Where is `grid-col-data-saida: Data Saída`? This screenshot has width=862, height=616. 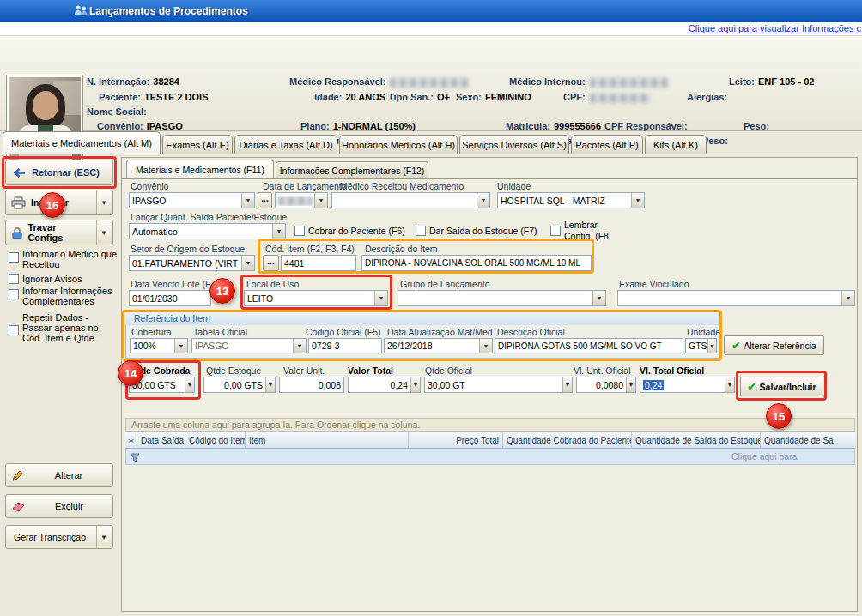 grid-col-data-saida: Data Saída is located at coordinates (161, 440).